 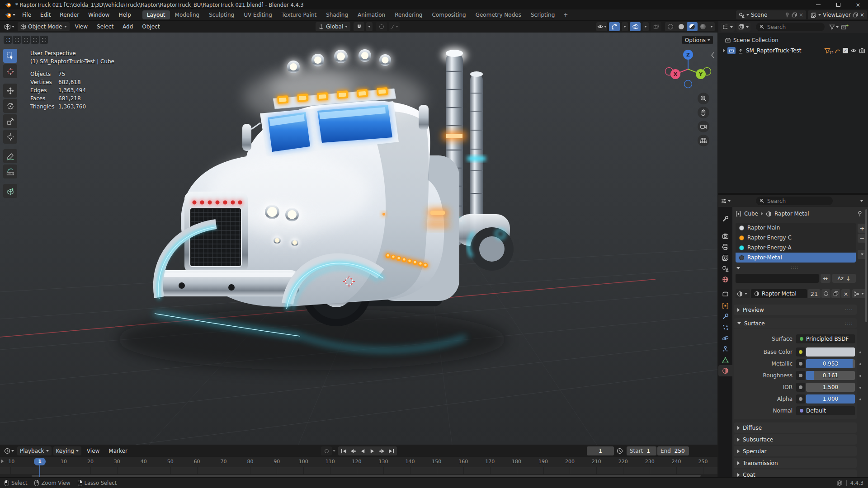 I want to click on xray-toggle, so click(x=656, y=27).